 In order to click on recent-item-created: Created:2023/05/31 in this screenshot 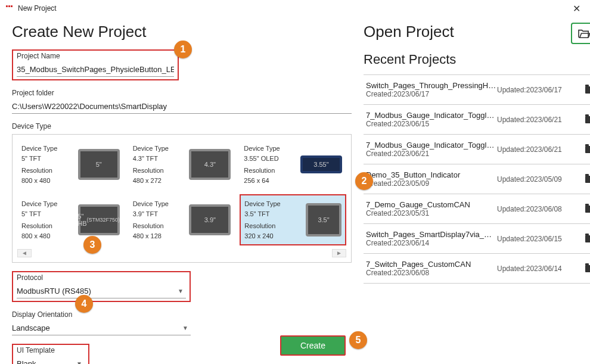, I will do `click(431, 213)`.